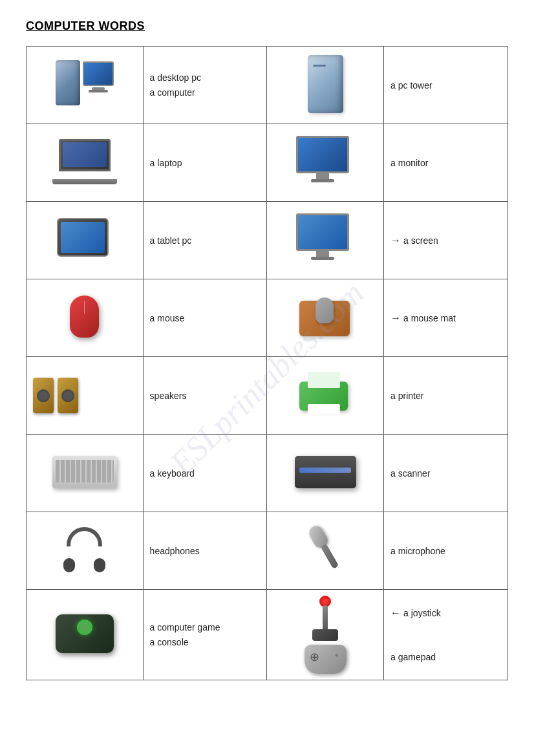 The width and height of the screenshot is (534, 756). I want to click on speakers-label: speakers, so click(205, 396).